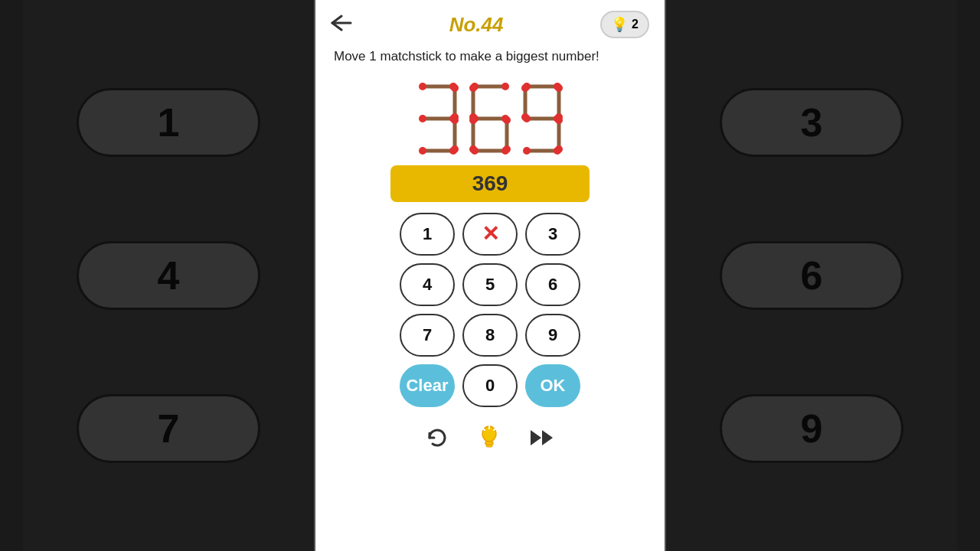 The image size is (980, 551). What do you see at coordinates (437, 441) in the screenshot?
I see `restart-button` at bounding box center [437, 441].